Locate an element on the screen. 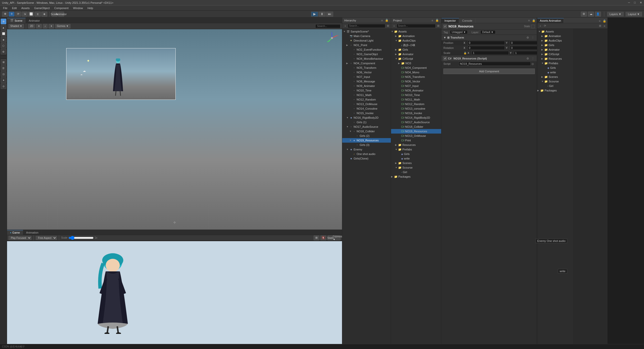 The height and width of the screenshot is (349, 644). assets-list-btn: ≡ is located at coordinates (604, 26).